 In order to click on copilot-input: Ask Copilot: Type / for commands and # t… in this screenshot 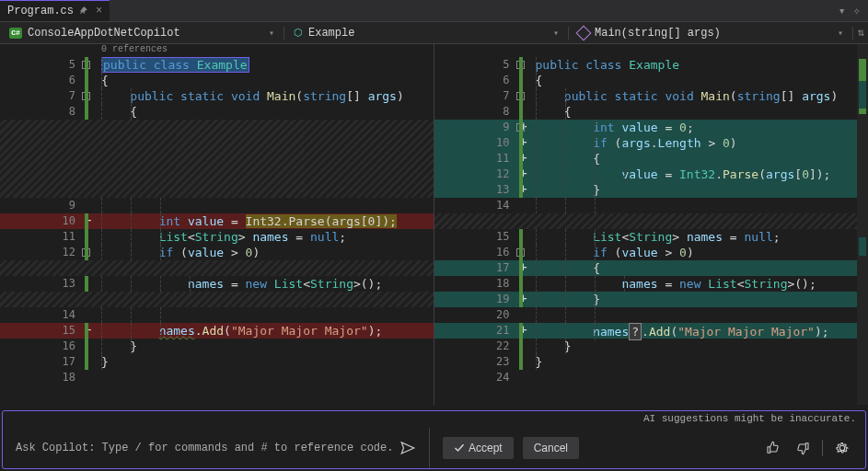, I will do `click(216, 448)`.